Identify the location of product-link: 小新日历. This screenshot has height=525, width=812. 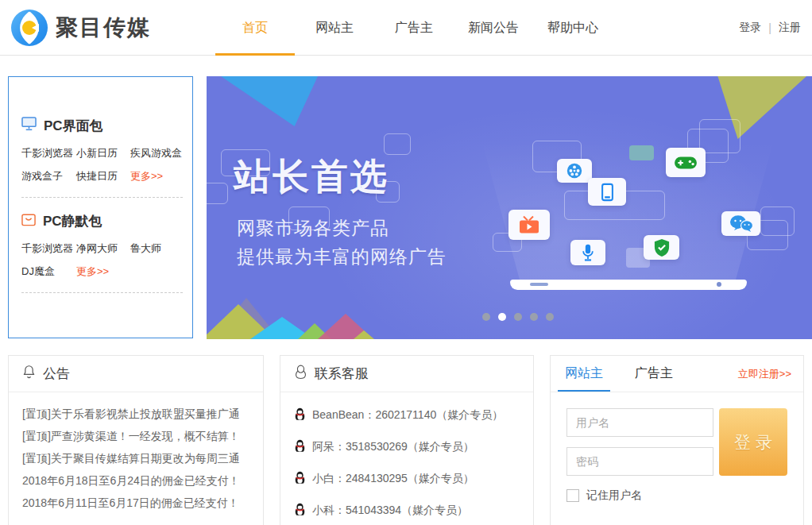
(103, 153).